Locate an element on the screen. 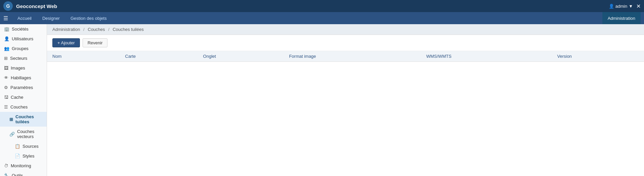 This screenshot has height=176, width=644. sidebar-item-utilisateurs: 👤Utilisateurs is located at coordinates (24, 39).